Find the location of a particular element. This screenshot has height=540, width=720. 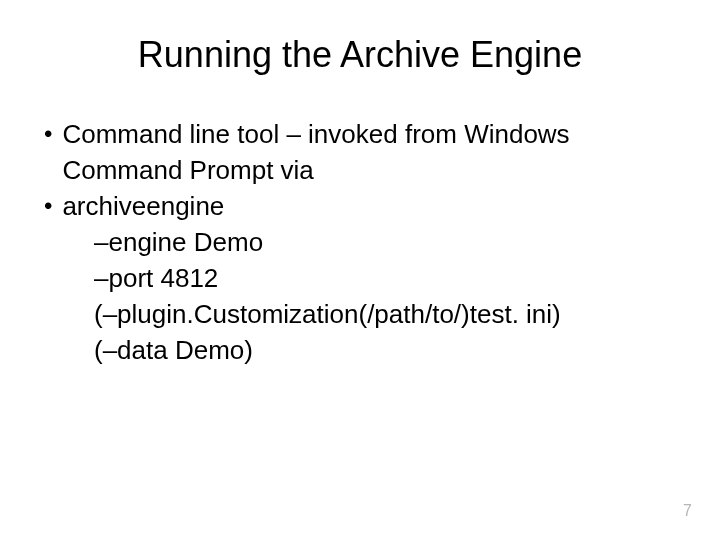

sub-line-text: (–data Demo) is located at coordinates (387, 350).